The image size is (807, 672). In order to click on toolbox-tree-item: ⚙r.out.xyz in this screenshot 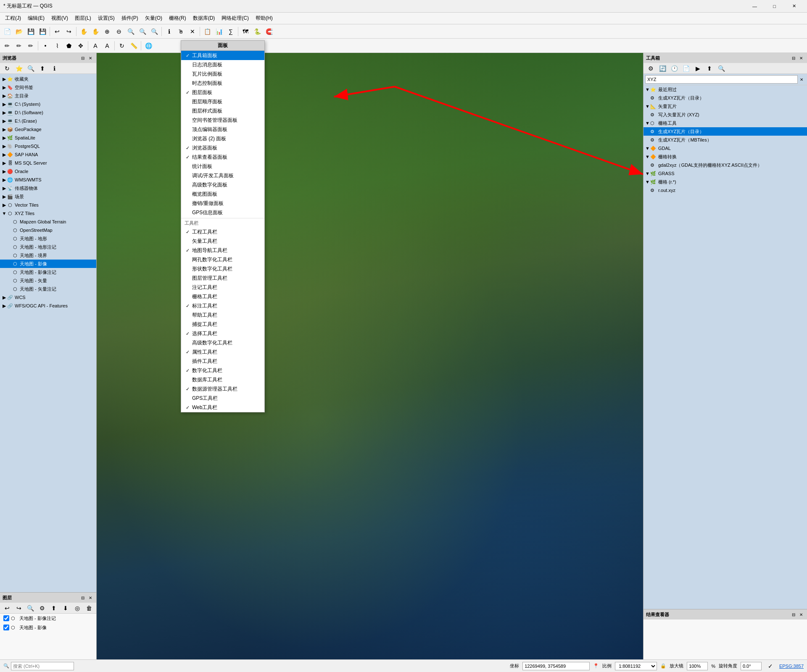, I will do `click(725, 190)`.